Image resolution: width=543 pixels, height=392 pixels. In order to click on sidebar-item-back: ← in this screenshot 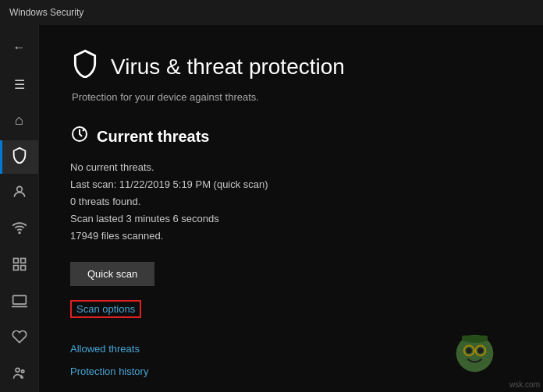, I will do `click(19, 48)`.